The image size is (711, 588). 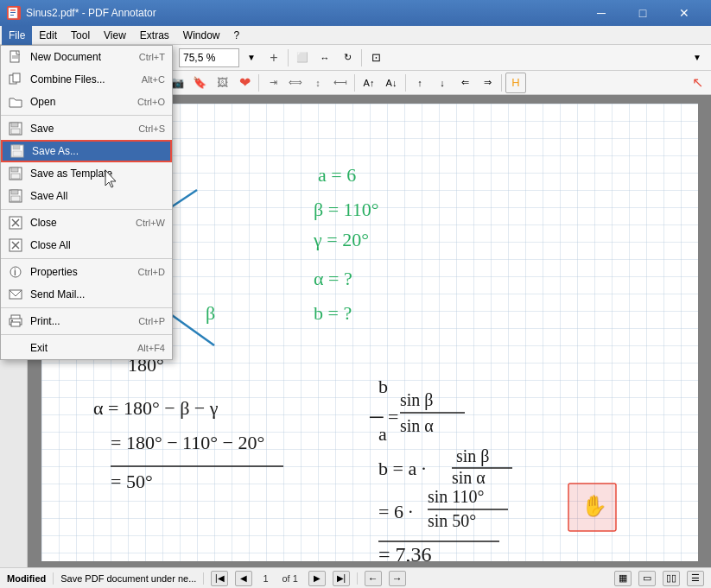 I want to click on menu-help: ?, so click(x=237, y=35).